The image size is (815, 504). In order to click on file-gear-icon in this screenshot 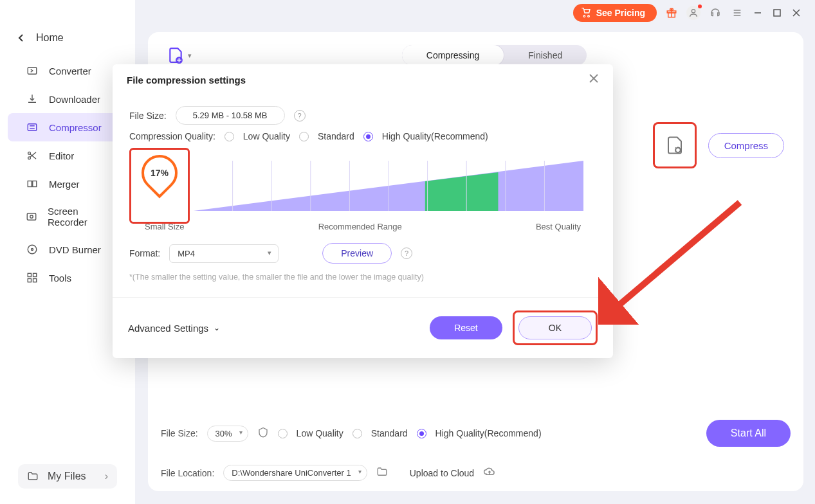, I will do `click(675, 145)`.